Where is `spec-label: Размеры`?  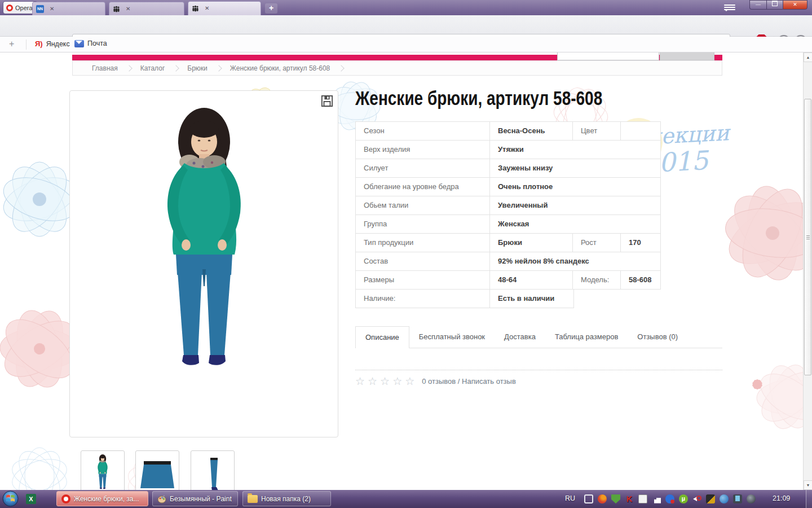 spec-label: Размеры is located at coordinates (423, 280).